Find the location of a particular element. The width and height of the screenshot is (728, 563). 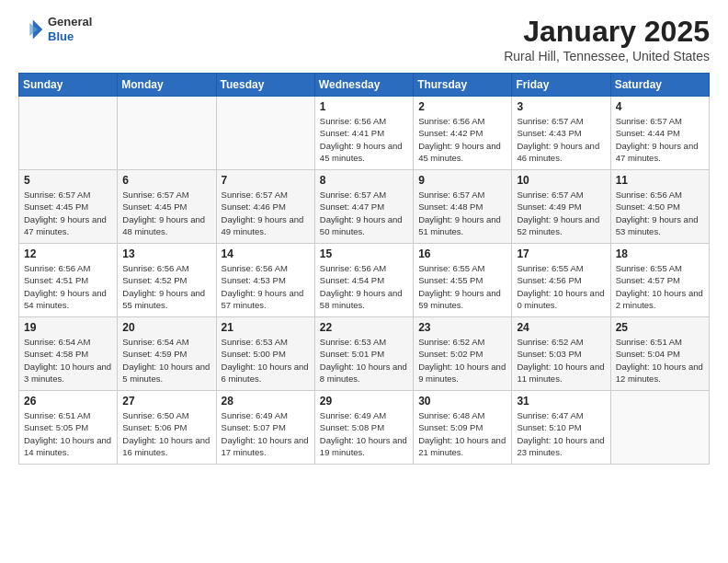

day-number: 19 is located at coordinates (68, 327).